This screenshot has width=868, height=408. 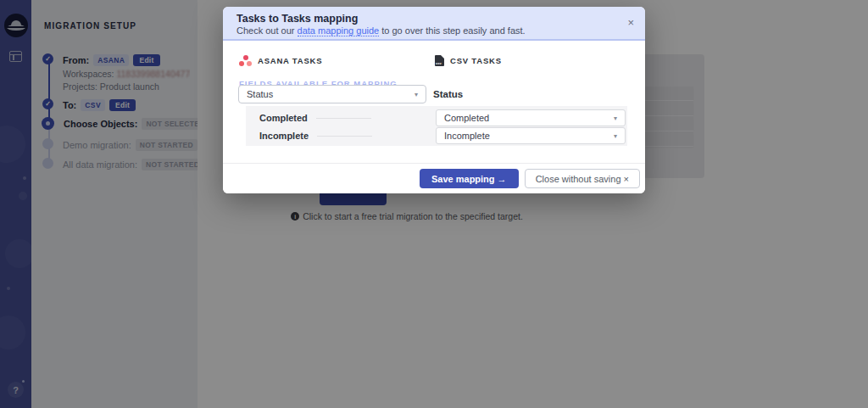 What do you see at coordinates (332, 94) in the screenshot?
I see `source-field-select: Status ▾` at bounding box center [332, 94].